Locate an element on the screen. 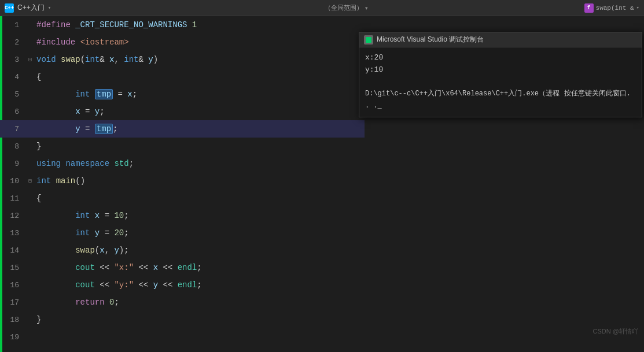 The image size is (644, 352). line-number: 9 is located at coordinates (13, 164).